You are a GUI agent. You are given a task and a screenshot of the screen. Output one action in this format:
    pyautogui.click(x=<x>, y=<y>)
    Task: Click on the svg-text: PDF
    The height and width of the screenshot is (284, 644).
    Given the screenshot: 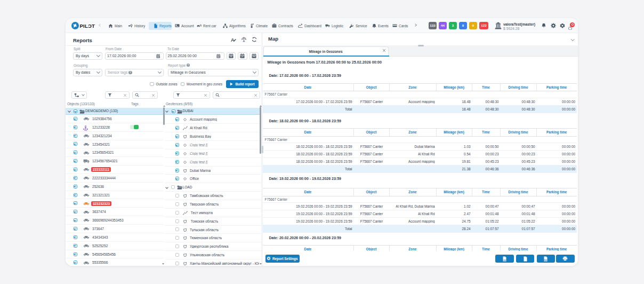 What is the action you would take?
    pyautogui.click(x=546, y=260)
    